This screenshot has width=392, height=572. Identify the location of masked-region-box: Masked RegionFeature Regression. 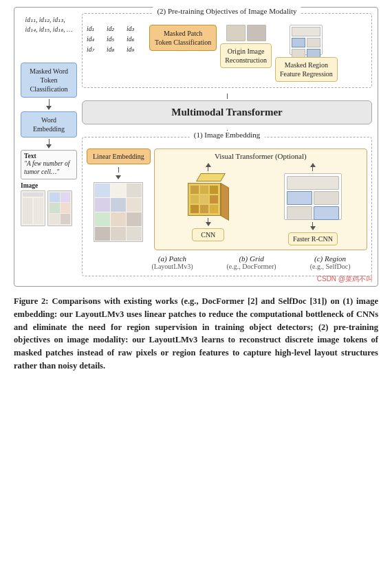
(307, 69).